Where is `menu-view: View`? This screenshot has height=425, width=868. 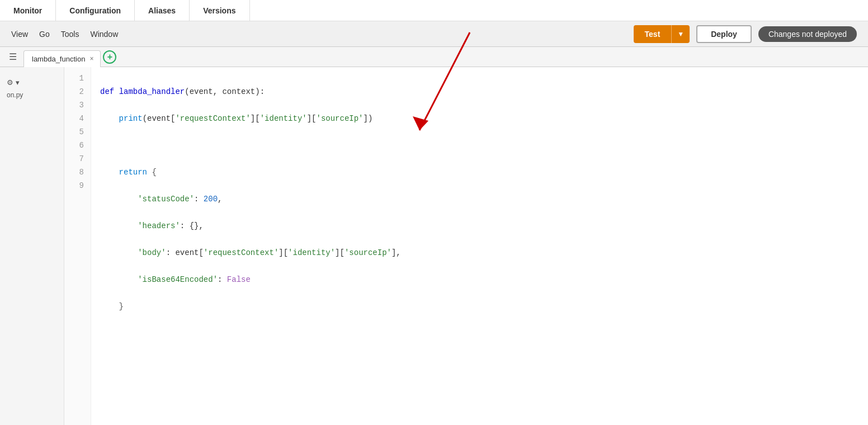
menu-view: View is located at coordinates (20, 34).